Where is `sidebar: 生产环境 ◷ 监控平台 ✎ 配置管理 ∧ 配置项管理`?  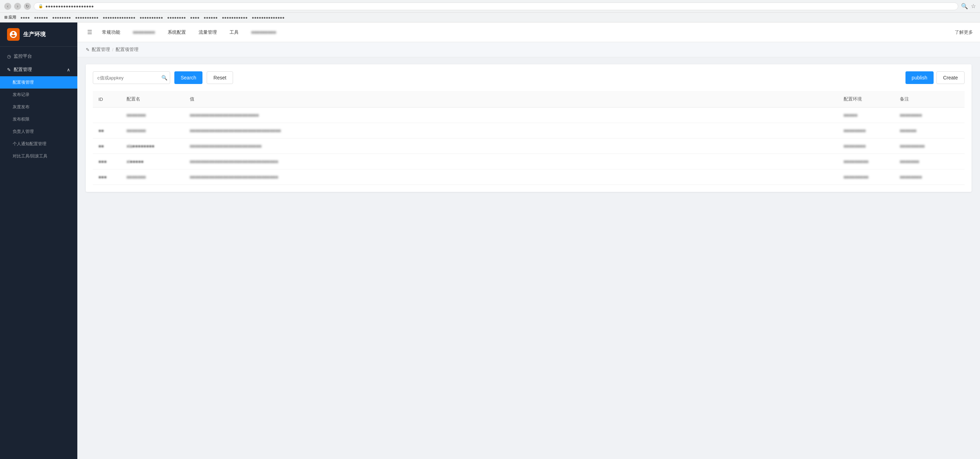
sidebar: 生产环境 ◷ 监控平台 ✎ 配置管理 ∧ 配置项管理 is located at coordinates (39, 241).